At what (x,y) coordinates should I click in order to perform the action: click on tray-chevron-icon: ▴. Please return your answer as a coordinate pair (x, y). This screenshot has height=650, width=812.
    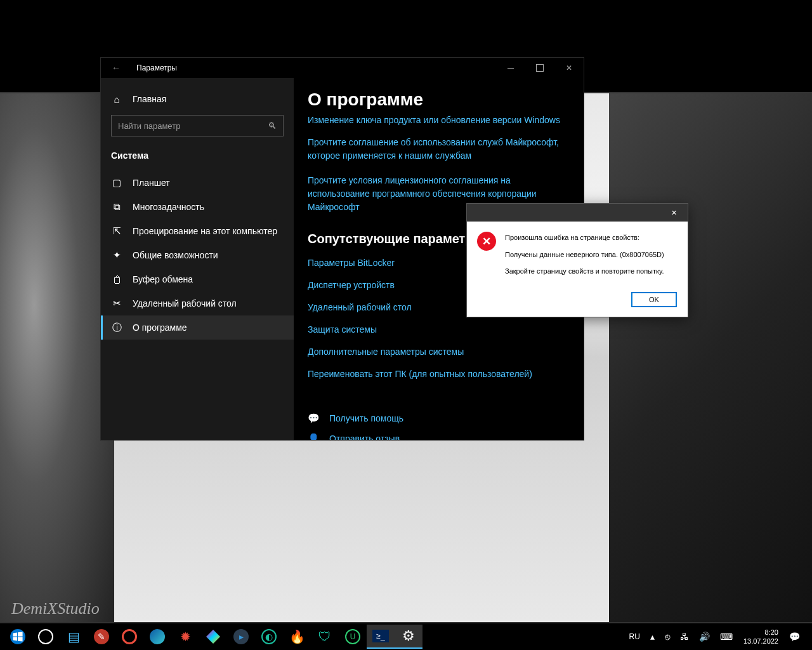
    Looking at the image, I should click on (652, 637).